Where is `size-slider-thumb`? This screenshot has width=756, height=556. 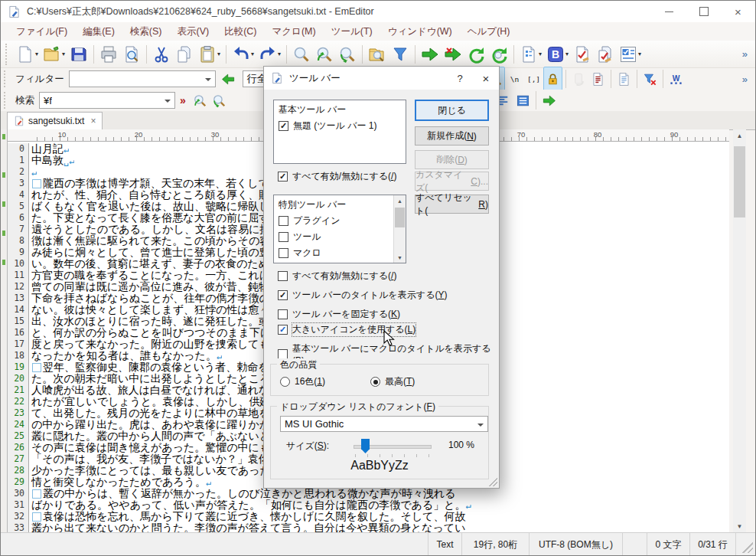
size-slider-thumb is located at coordinates (366, 446).